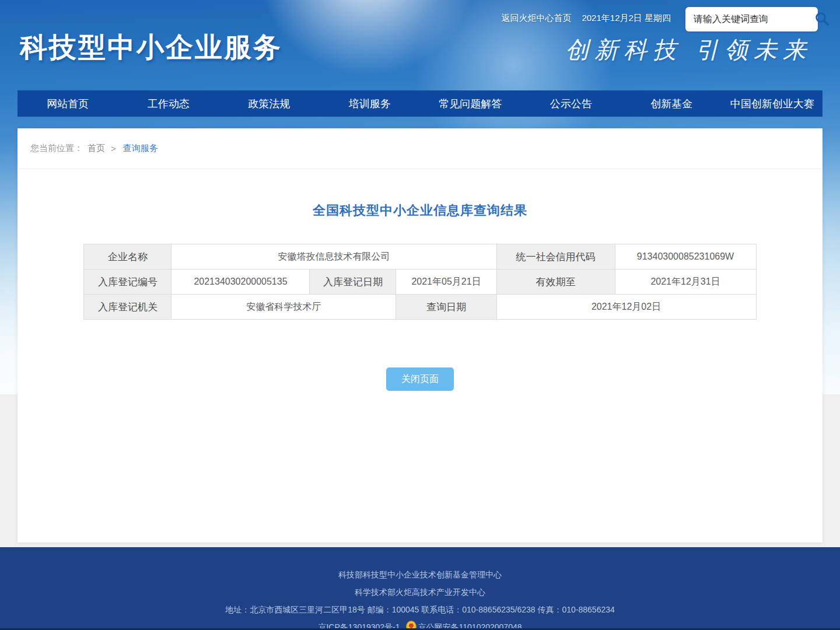 This screenshot has width=840, height=630. I want to click on slogan-calligraphy: 创新科技 引领未来, so click(688, 50).